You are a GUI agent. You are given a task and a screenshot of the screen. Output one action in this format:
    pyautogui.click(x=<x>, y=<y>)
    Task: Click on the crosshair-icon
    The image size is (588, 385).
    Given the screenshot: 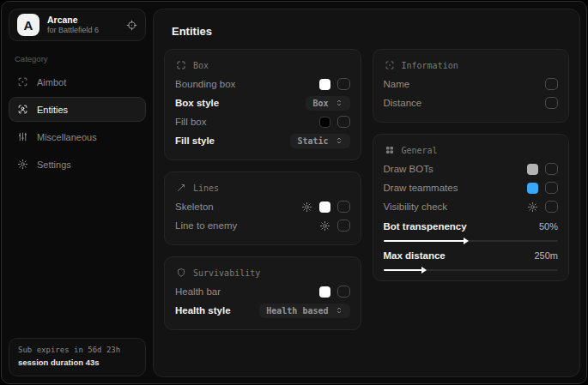 What is the action you would take?
    pyautogui.click(x=132, y=26)
    